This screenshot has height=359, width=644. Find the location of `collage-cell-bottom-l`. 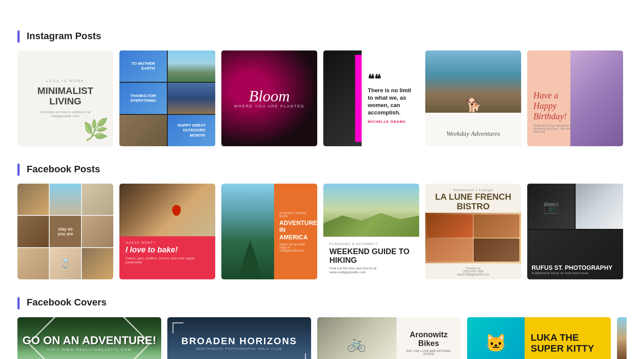

collage-cell-bottom-l is located at coordinates (98, 232).